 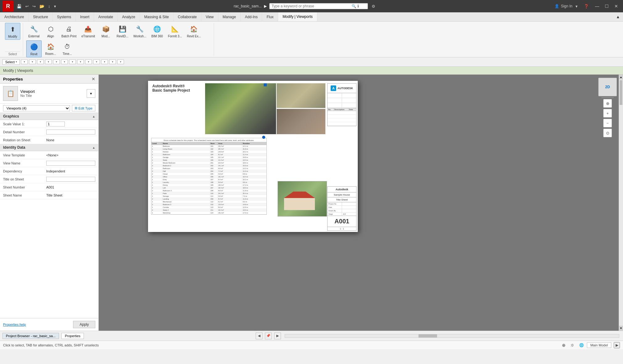 I want to click on select-dropdown-3: ▾, so click(x=40, y=62).